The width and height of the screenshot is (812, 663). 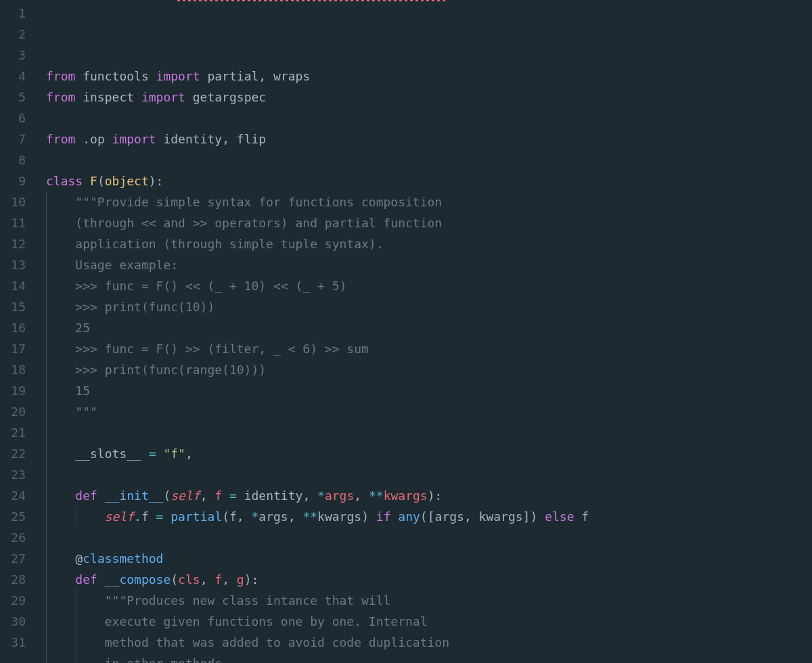 I want to click on code-line: >>> func = F() >> (filter, _ < 6) >> sum, so click(x=429, y=349).